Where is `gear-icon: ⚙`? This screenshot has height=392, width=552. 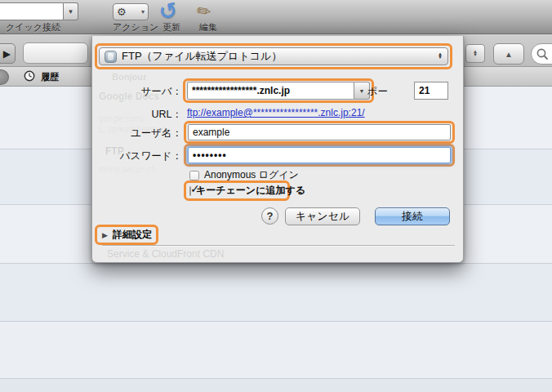
gear-icon: ⚙ is located at coordinates (122, 11).